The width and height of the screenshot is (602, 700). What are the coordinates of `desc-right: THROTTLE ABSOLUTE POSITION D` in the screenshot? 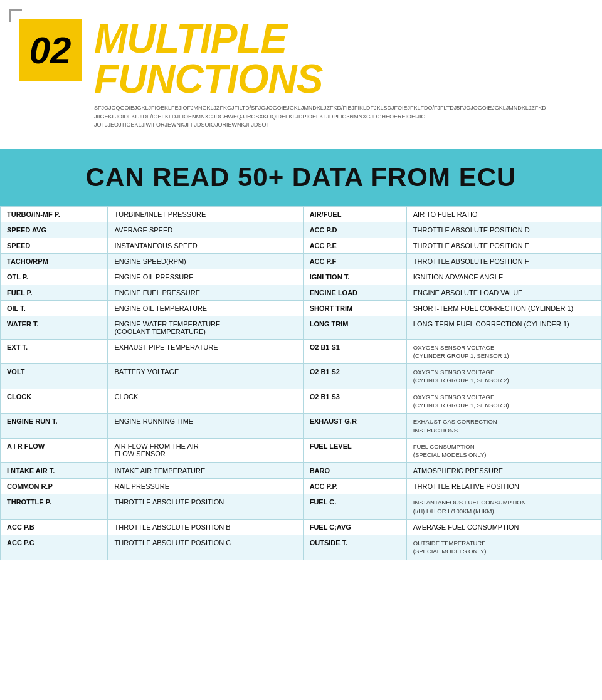 It's located at (504, 229).